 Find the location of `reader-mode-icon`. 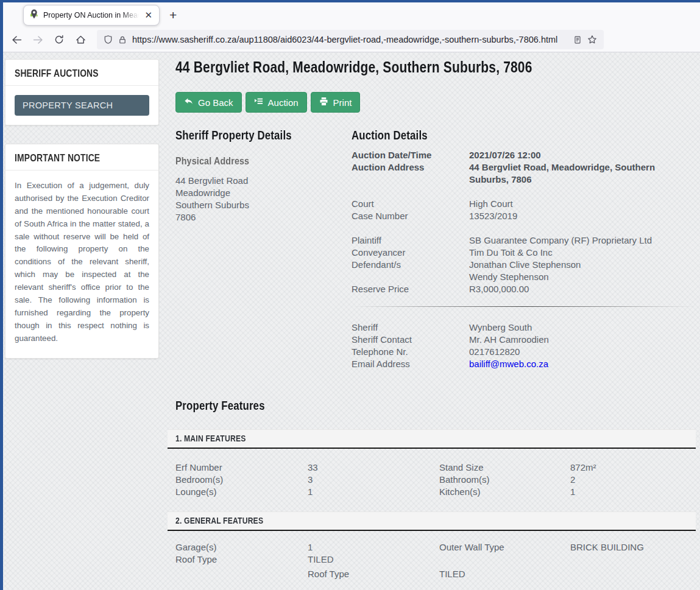

reader-mode-icon is located at coordinates (578, 40).